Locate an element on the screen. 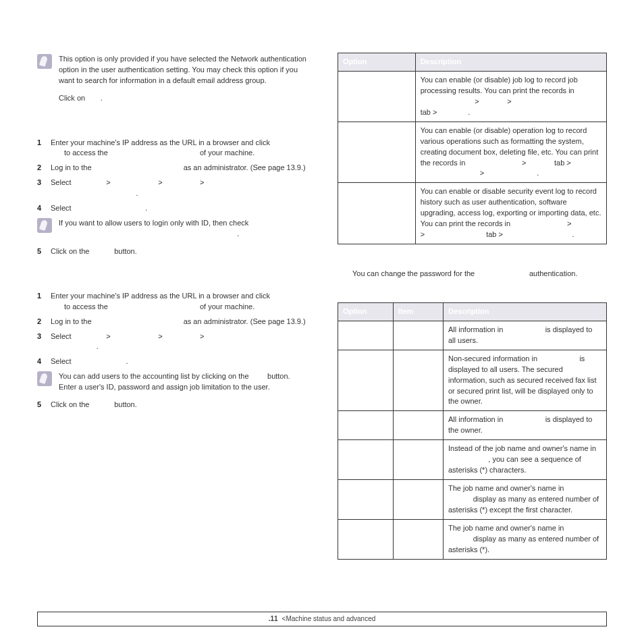 The image size is (644, 644). note-text: If you want to allow users to login only… is located at coordinates (154, 223).